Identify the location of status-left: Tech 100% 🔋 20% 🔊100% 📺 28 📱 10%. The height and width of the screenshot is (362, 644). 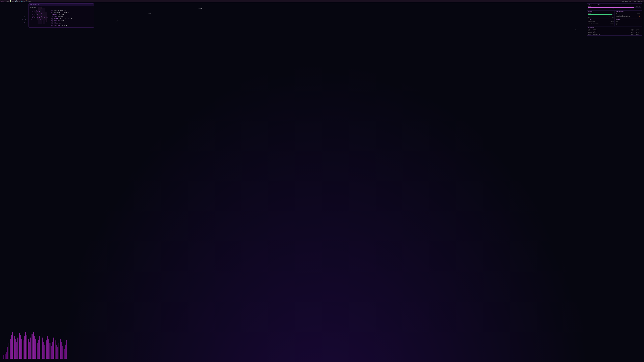
(16, 1).